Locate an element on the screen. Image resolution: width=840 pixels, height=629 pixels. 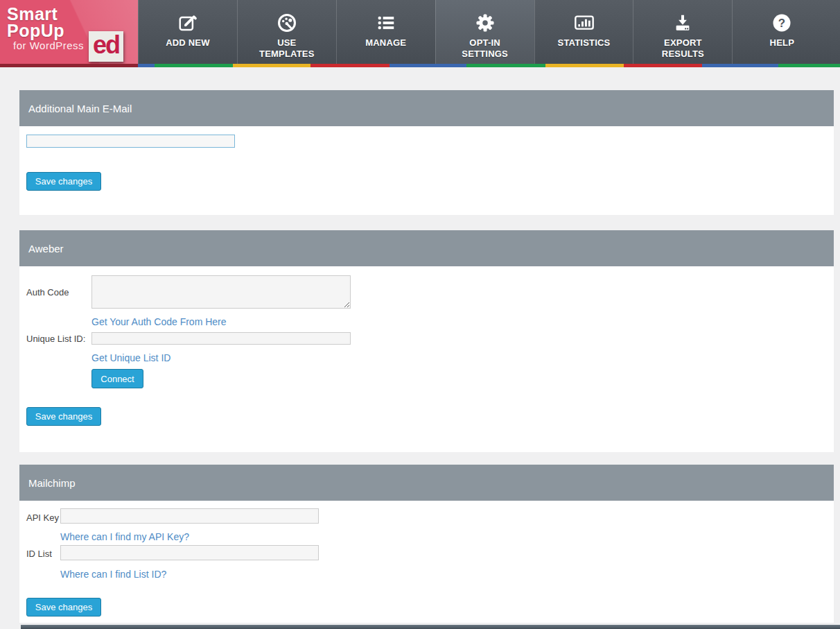
unique-list-id-label: Unique List ID: is located at coordinates (55, 338).